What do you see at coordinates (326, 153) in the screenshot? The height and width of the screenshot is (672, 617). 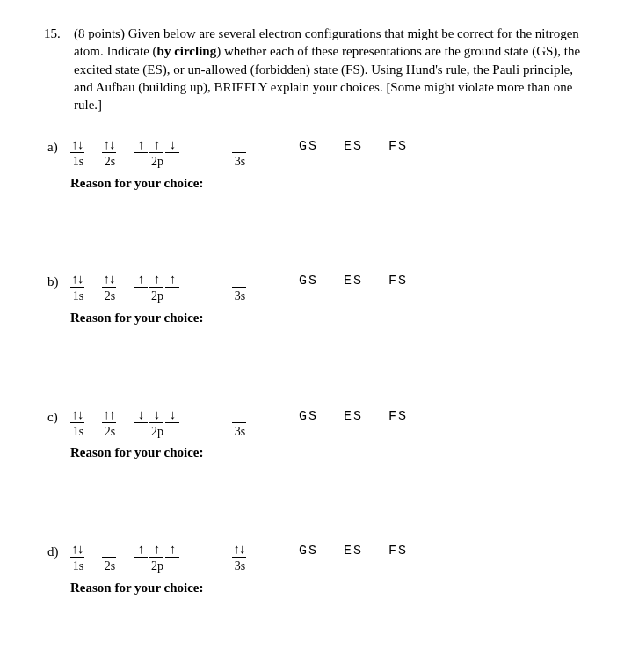 I see `orbital-line: ↑↓ 1s ↑↓ 2s ↑ ↑ ↓ 2p` at bounding box center [326, 153].